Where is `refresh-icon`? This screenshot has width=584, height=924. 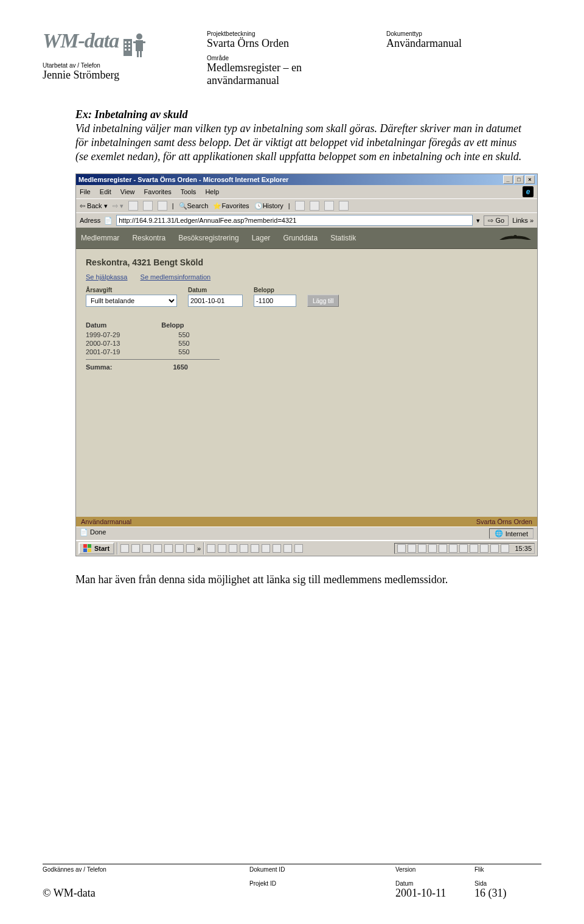
refresh-icon is located at coordinates (148, 206).